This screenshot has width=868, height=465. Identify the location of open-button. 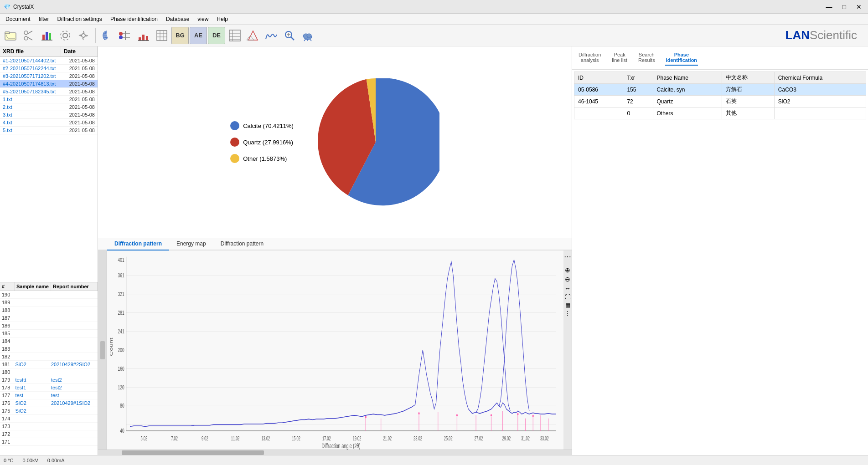
(10, 36).